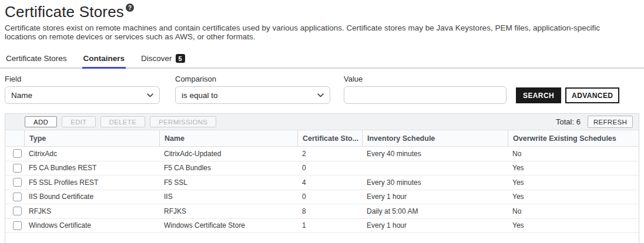  What do you see at coordinates (92, 154) in the screenshot?
I see `cell-type: CitrixAdc` at bounding box center [92, 154].